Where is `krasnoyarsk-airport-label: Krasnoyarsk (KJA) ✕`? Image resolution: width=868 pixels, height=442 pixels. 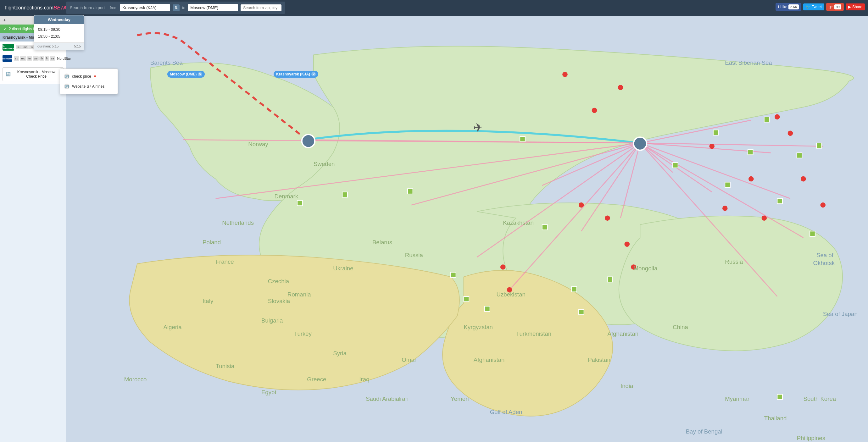
krasnoyarsk-airport-label: Krasnoyarsk (KJA) ✕ is located at coordinates (296, 74).